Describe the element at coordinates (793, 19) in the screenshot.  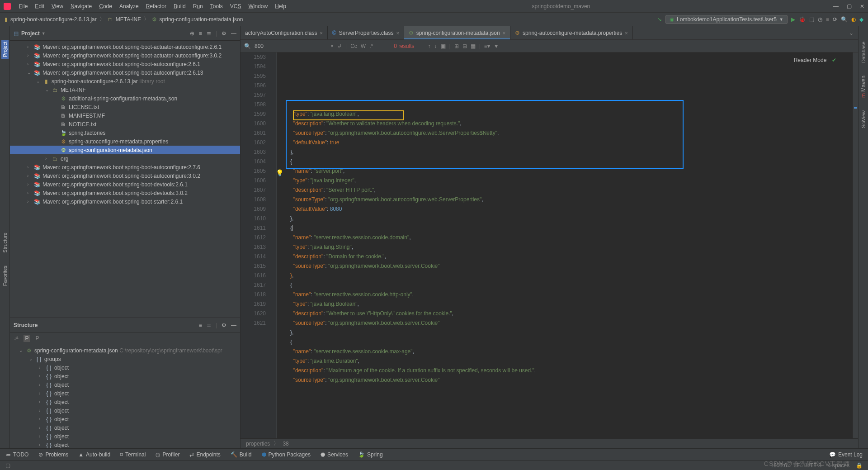
I see `run-button-icon: ▶` at that location.